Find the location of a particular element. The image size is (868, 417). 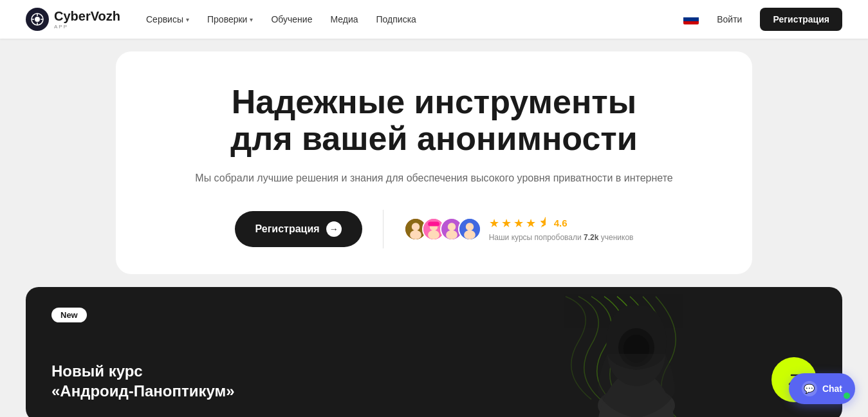

star-half-icon: ⯨ is located at coordinates (544, 223).